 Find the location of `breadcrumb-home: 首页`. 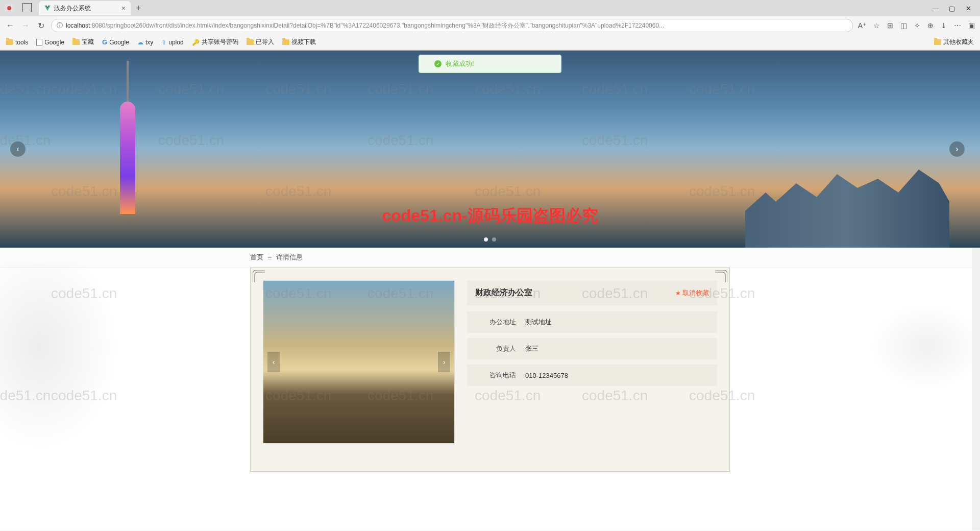

breadcrumb-home: 首页 is located at coordinates (257, 257).